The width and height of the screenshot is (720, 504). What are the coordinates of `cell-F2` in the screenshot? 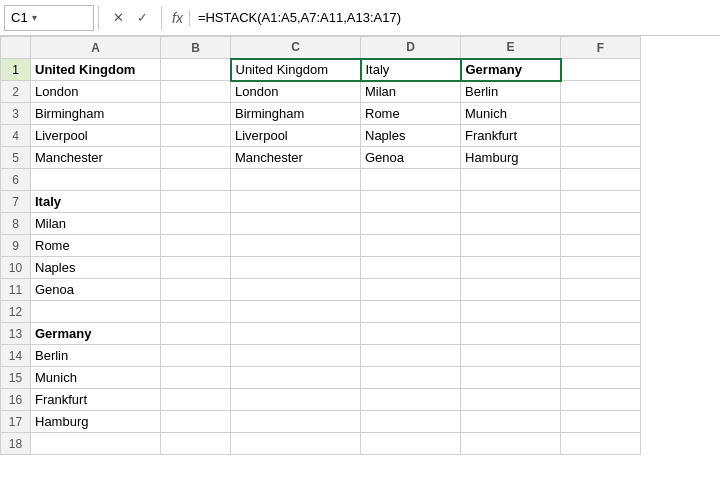 It's located at (601, 92).